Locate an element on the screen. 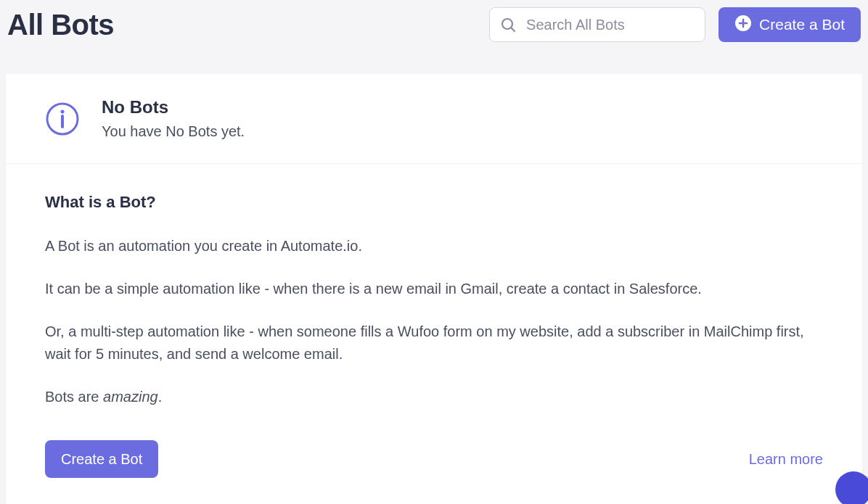 The width and height of the screenshot is (868, 504). info-paragraph: It can be a simple automation like - whe… is located at coordinates (434, 289).